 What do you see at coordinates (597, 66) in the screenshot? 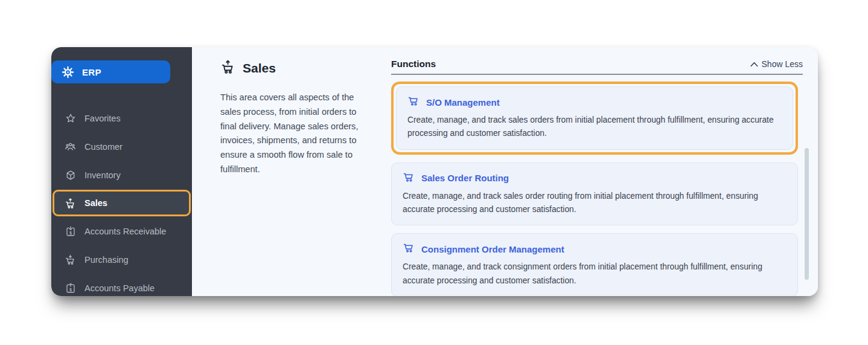
I see `functions-header: Functions Show Less` at bounding box center [597, 66].